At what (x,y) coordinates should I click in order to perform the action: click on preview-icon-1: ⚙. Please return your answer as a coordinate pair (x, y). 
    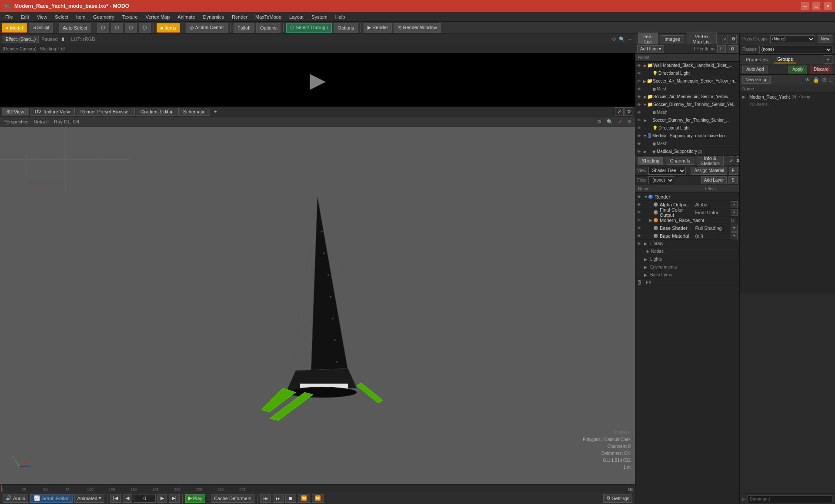
    Looking at the image, I should click on (614, 39).